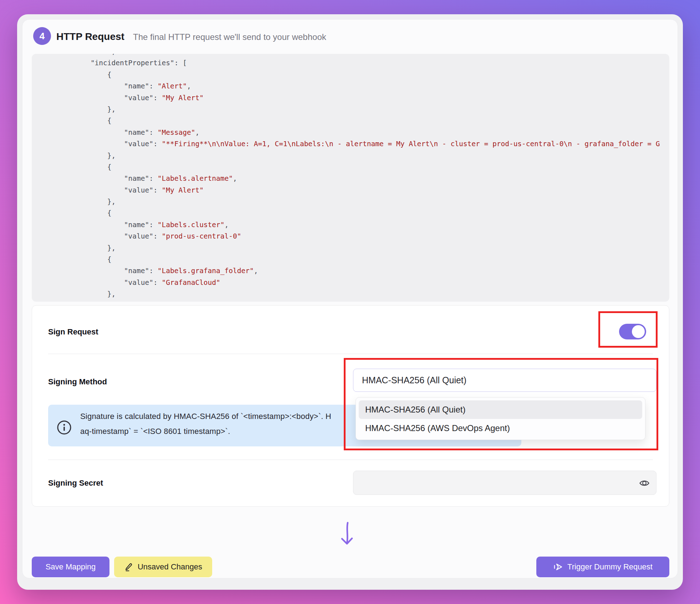 The image size is (700, 604). Describe the element at coordinates (633, 332) in the screenshot. I see `sign-request-toggle` at that location.